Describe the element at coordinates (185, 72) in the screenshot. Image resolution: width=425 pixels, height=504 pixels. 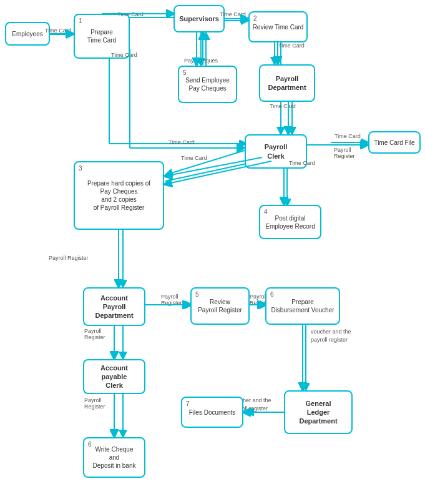
I see `box5a-num: 5` at that location.